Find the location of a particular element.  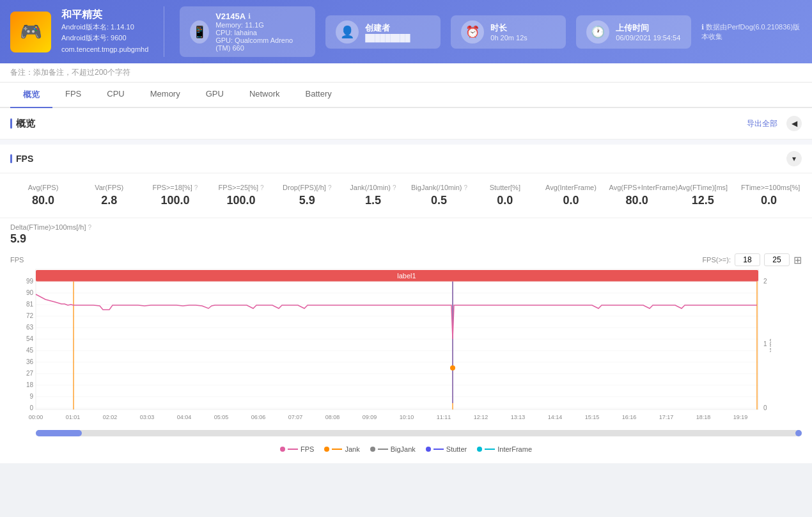

delta-metric: Delta(FTime)>100ms[/h] ? 5.9 is located at coordinates (406, 233).